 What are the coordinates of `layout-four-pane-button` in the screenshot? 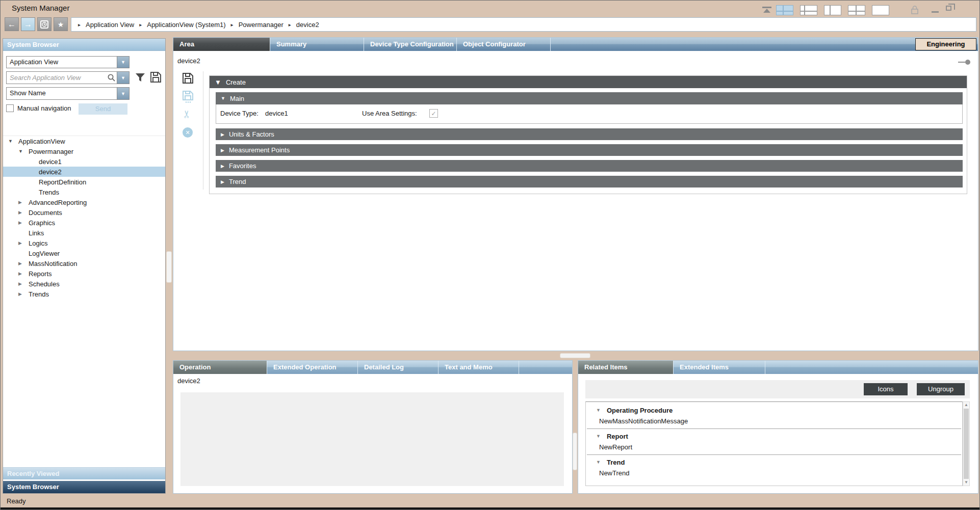 It's located at (785, 10).